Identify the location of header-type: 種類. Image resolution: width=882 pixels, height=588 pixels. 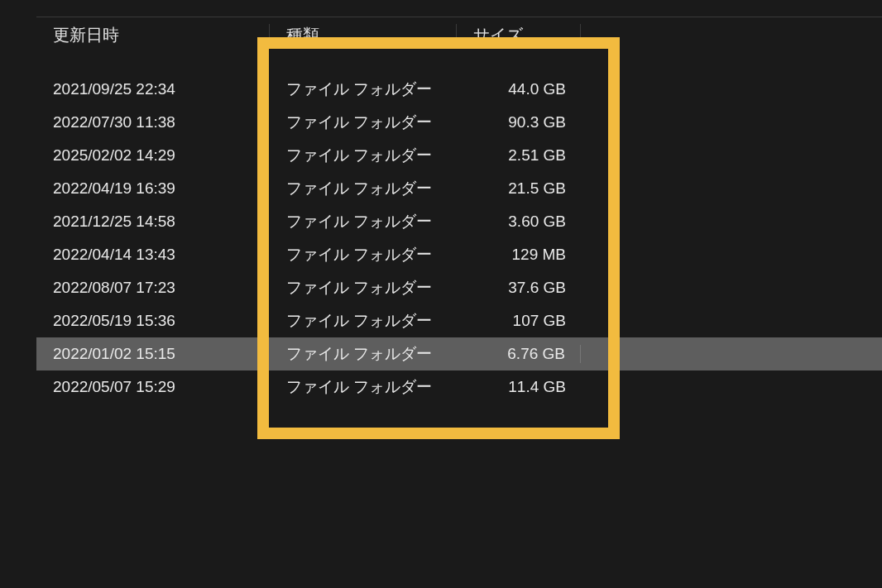
(363, 35).